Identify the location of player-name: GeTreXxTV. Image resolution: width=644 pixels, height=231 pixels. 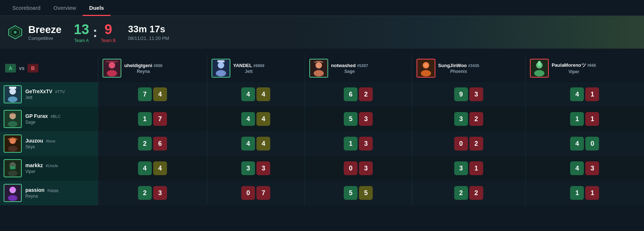
(39, 91).